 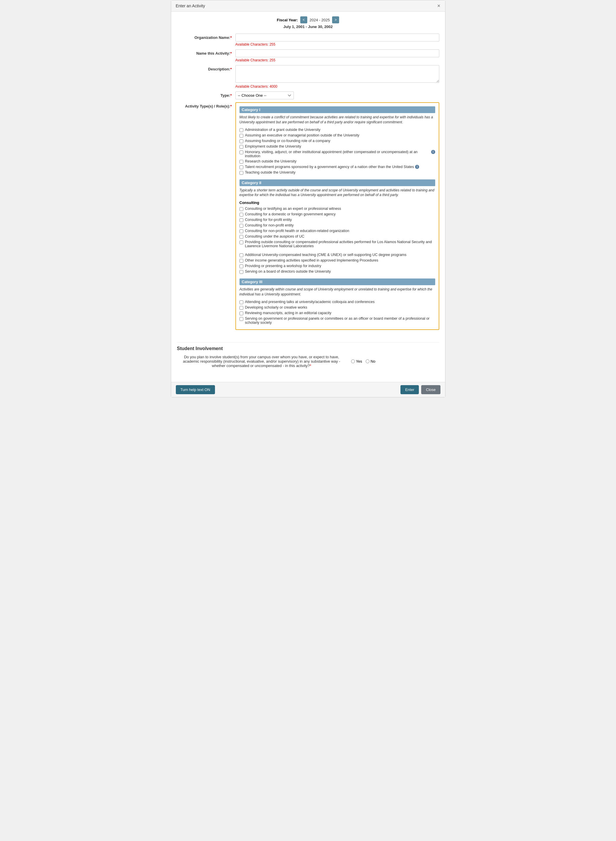 What do you see at coordinates (308, 20) in the screenshot?
I see `fiscal-year-row: Fiscal Year: < 2024 - 2025 >` at bounding box center [308, 20].